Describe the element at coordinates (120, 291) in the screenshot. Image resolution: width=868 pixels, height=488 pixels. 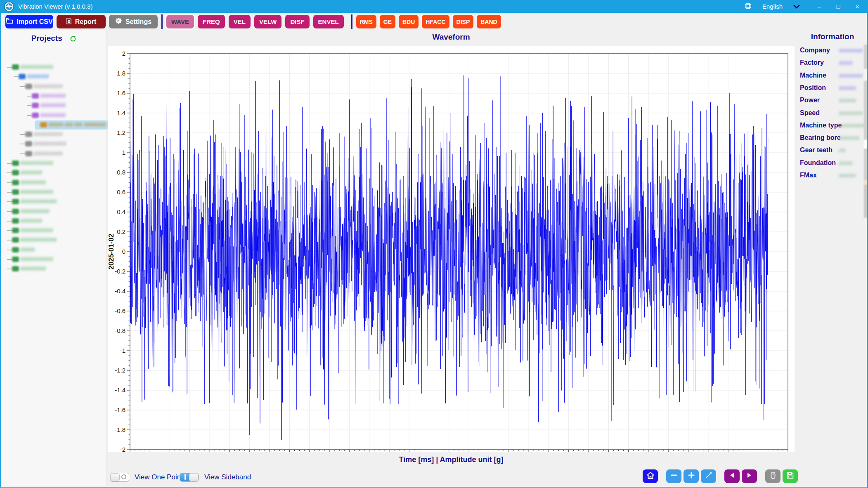
I see `svg-text: -0.4` at that location.